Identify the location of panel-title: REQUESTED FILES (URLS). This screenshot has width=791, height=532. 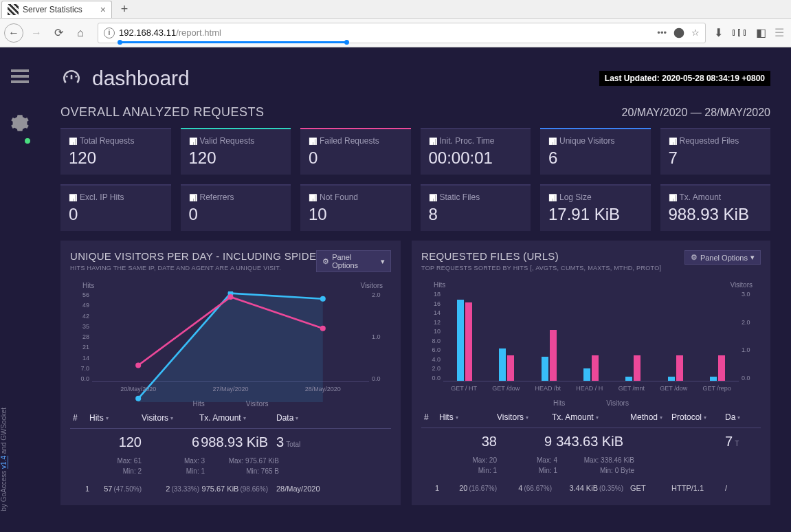
(542, 256).